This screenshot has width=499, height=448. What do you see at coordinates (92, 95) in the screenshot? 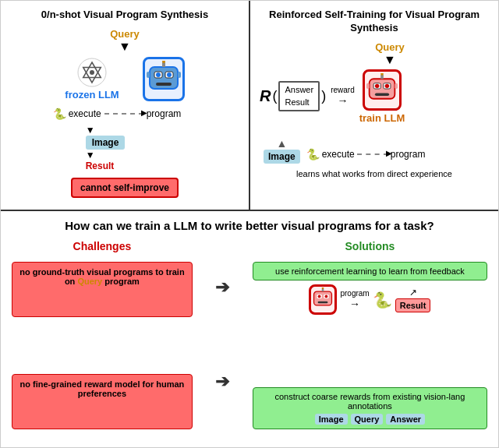
I see `frozen-llm-label: frozen LLM` at bounding box center [92, 95].